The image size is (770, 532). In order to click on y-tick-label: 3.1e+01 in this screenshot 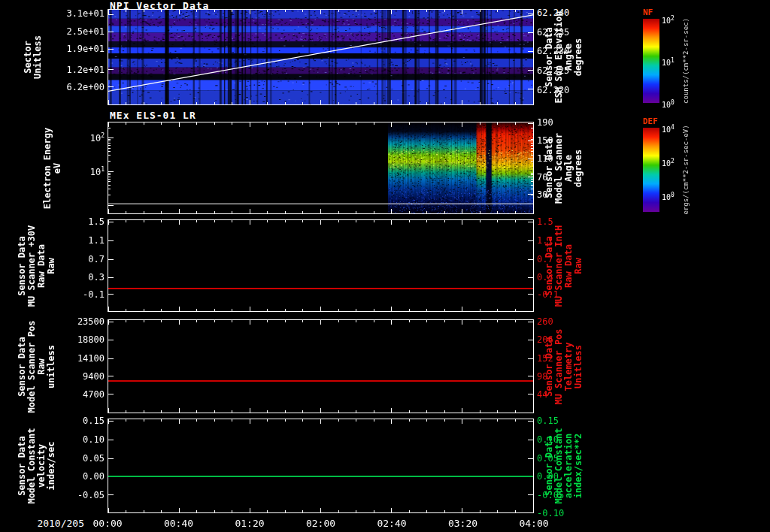, I will do `click(76, 14)`.